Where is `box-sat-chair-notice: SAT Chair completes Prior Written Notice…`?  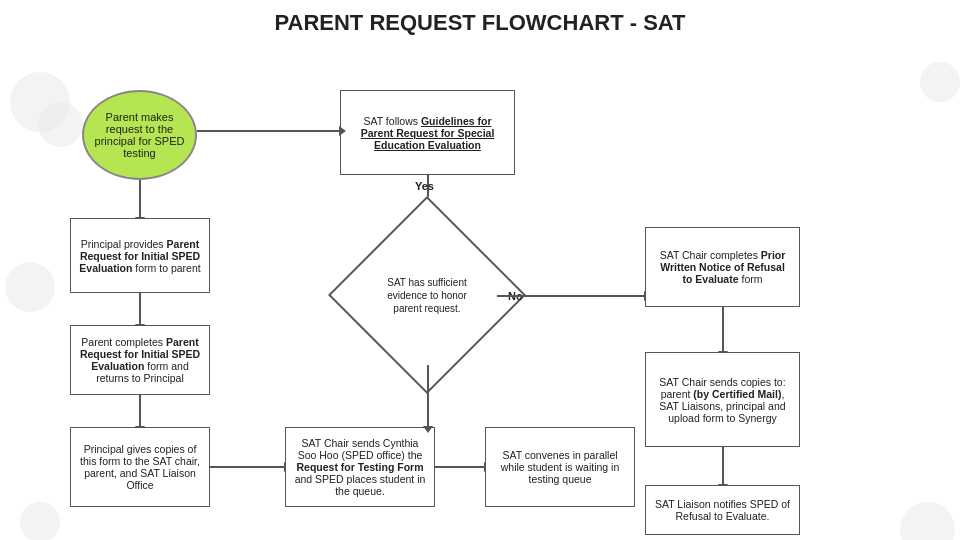 box-sat-chair-notice: SAT Chair completes Prior Written Notice… is located at coordinates (722, 267).